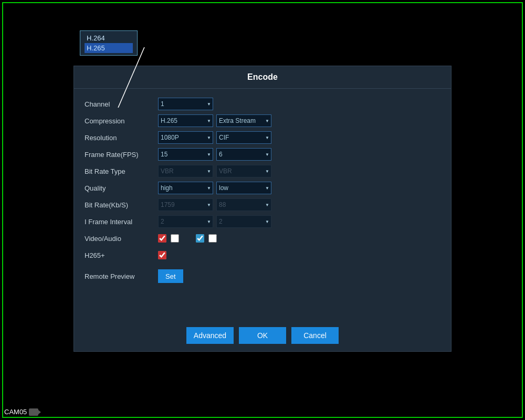 Image resolution: width=525 pixels, height=420 pixels. What do you see at coordinates (109, 43) in the screenshot?
I see `compression-dropdown-tooltip: H.264 H.265` at bounding box center [109, 43].